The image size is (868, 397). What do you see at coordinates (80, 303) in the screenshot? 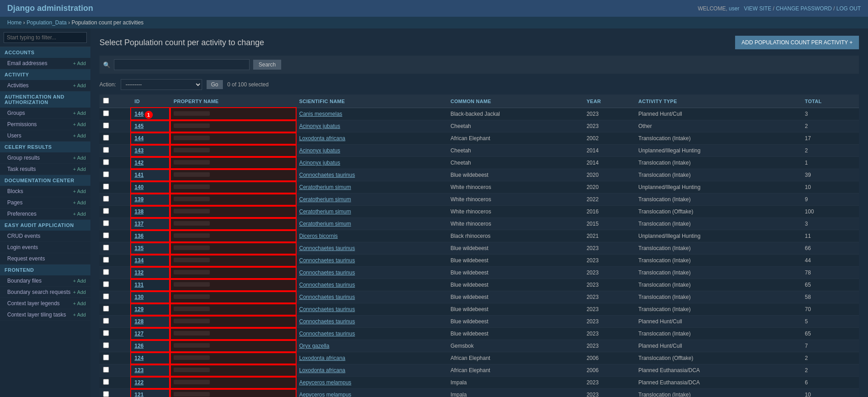
I see `sidebar-add-context-legends: + Add` at bounding box center [80, 303].